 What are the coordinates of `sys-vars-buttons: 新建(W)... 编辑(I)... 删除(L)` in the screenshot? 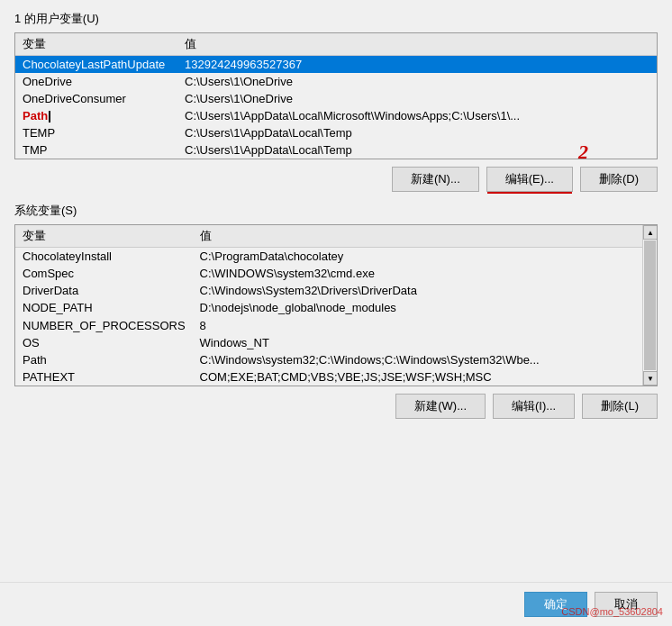 It's located at (336, 406).